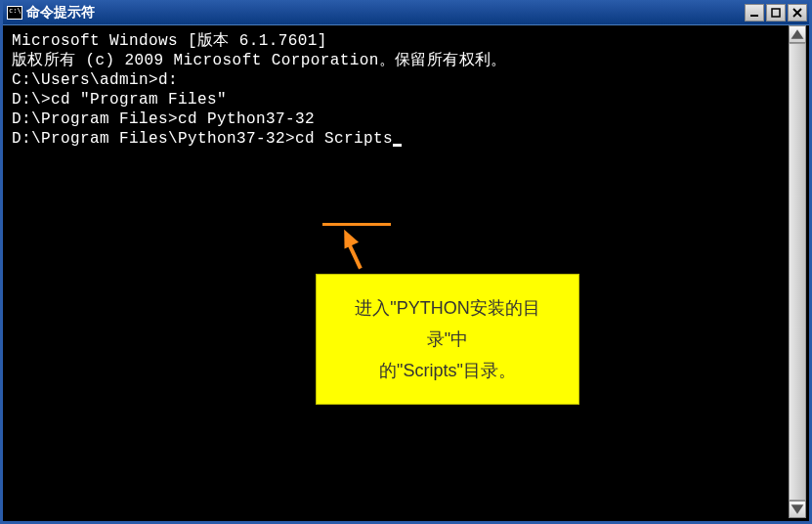  Describe the element at coordinates (797, 272) in the screenshot. I see `scrollbar-track` at that location.